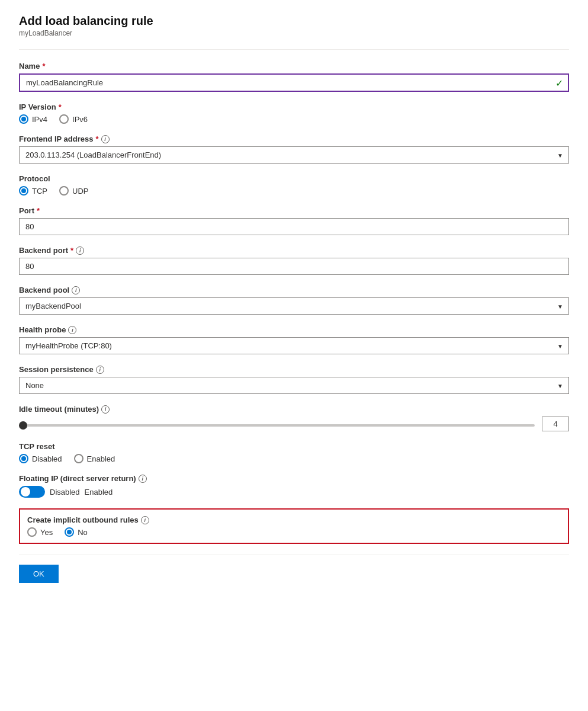 The image size is (588, 711). Describe the element at coordinates (33, 191) in the screenshot. I see `protocol-tcp-option: TCP` at that location.